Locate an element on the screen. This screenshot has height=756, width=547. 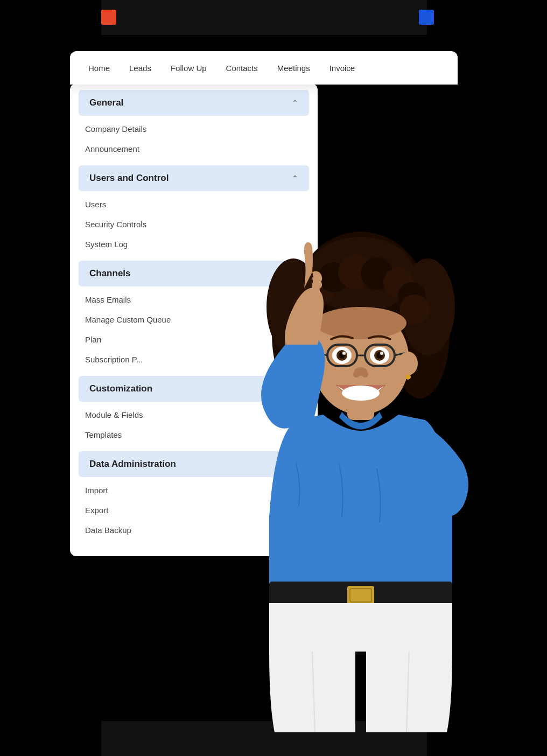
nav-home: Home is located at coordinates (99, 68).